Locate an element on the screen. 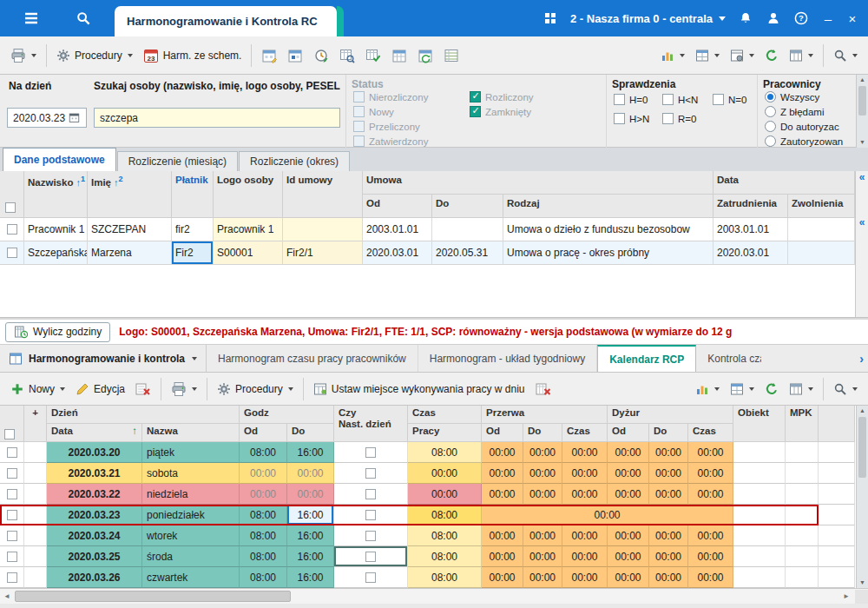 The image size is (868, 608). cell-umowa-od: 2020.03.01 is located at coordinates (398, 254).